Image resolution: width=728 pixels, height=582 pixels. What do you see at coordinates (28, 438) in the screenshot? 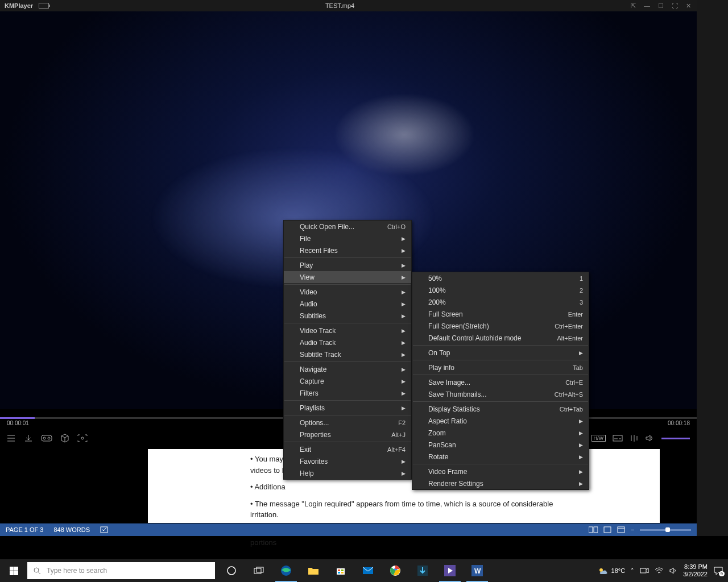
I see `download-icon` at bounding box center [28, 438].